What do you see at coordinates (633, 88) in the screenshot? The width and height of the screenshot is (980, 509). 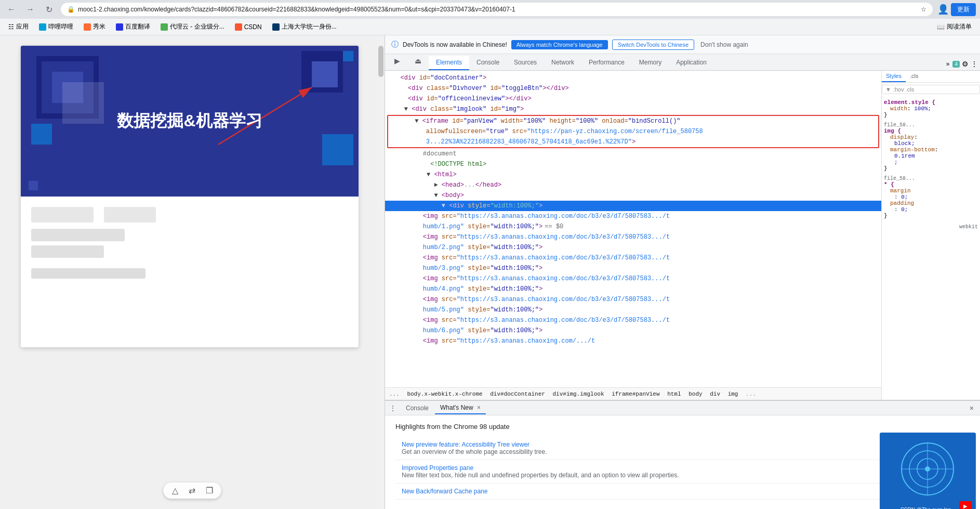 I see `dom-line: <div class="Divhover" id="toggleBtn"></d…` at bounding box center [633, 88].